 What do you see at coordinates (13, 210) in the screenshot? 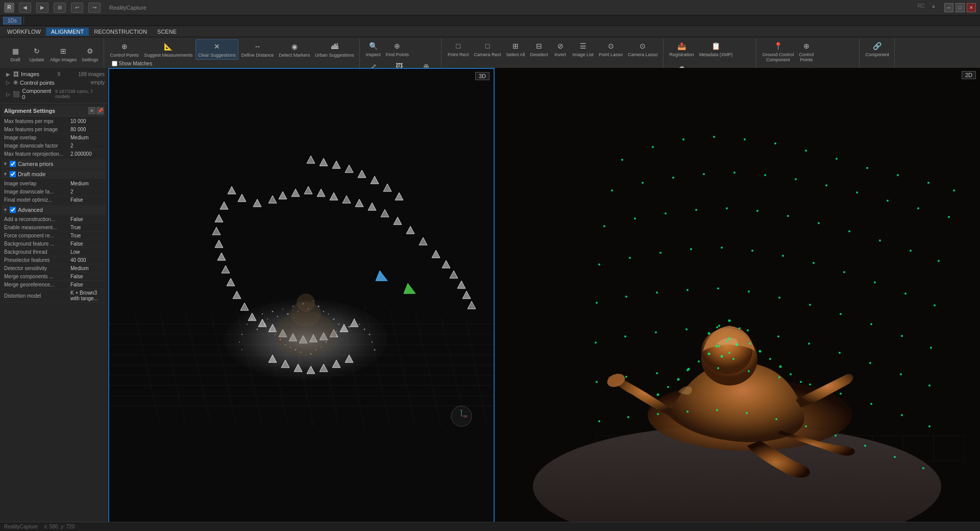
I see `advanced-checkbox` at bounding box center [13, 210].